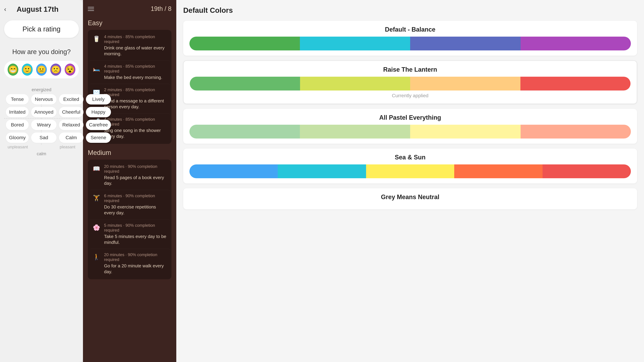  Describe the element at coordinates (96, 68) in the screenshot. I see `habit-bed-icon: 🛏️` at that location.